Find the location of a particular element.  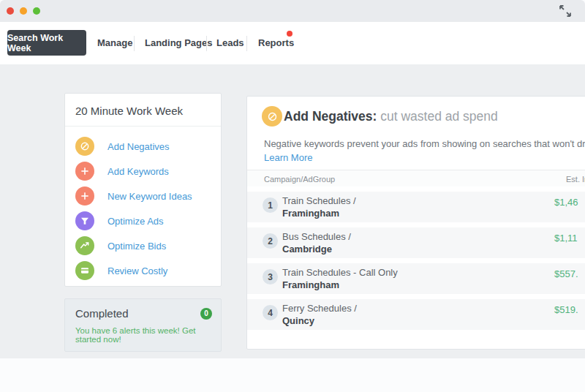

work-week-item-label: Review Costly is located at coordinates (137, 271).